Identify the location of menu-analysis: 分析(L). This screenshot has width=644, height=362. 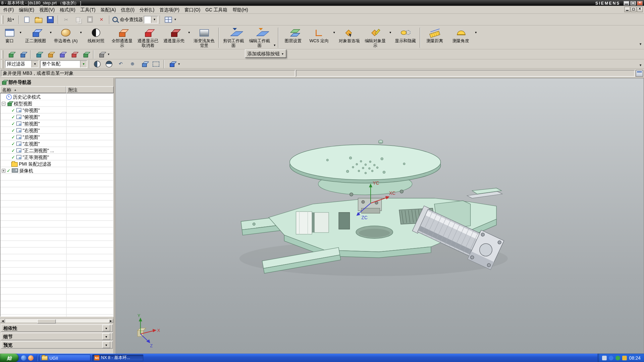
(147, 9).